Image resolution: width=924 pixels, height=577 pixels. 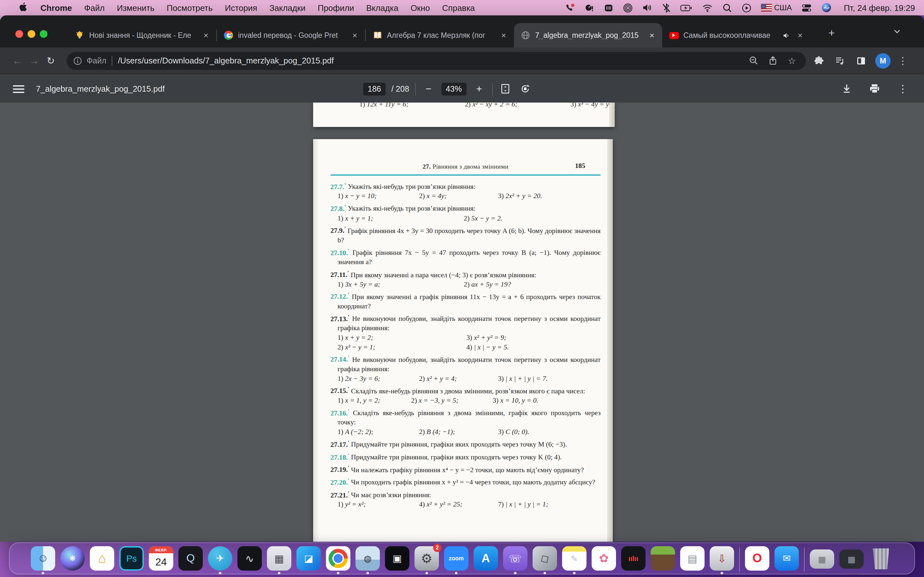 I want to click on menu-item-справка: Справка, so click(x=459, y=8).